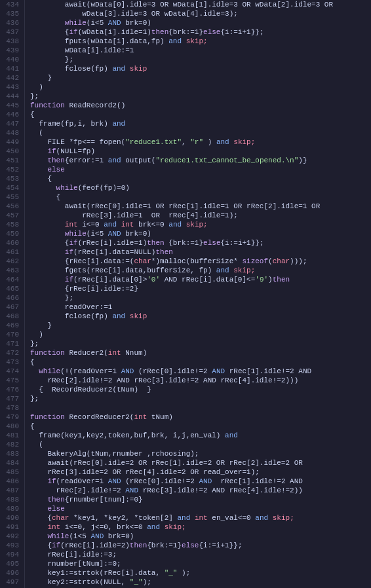 The image size is (371, 588). What do you see at coordinates (201, 564) in the screenshot?
I see `code-line: rnumber[tNum]:=0;` at bounding box center [201, 564].